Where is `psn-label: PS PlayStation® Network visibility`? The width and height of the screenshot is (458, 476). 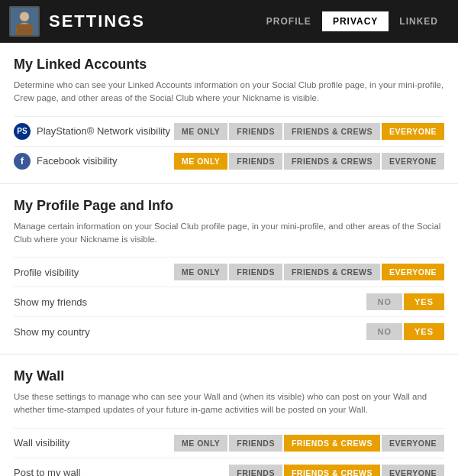
psn-label: PS PlayStation® Network visibility is located at coordinates (94, 131).